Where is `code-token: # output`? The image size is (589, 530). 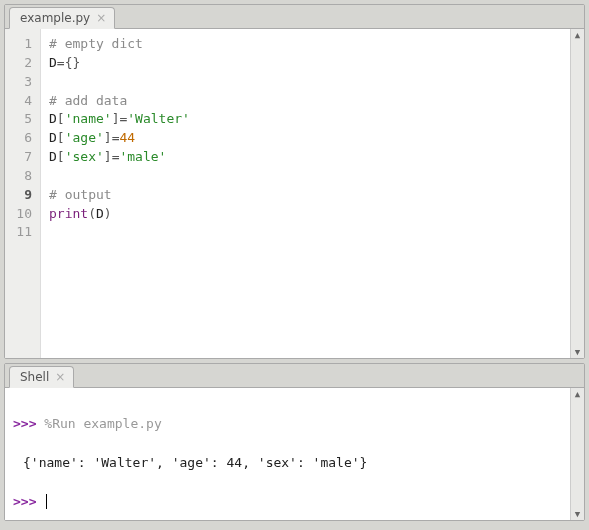 code-token: # output is located at coordinates (80, 194).